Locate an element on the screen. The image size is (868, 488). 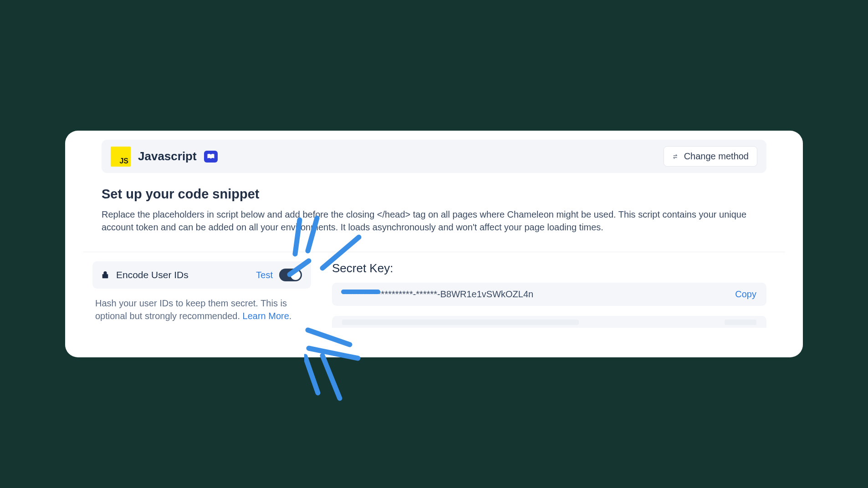
method-title: Javascript is located at coordinates (168, 157).